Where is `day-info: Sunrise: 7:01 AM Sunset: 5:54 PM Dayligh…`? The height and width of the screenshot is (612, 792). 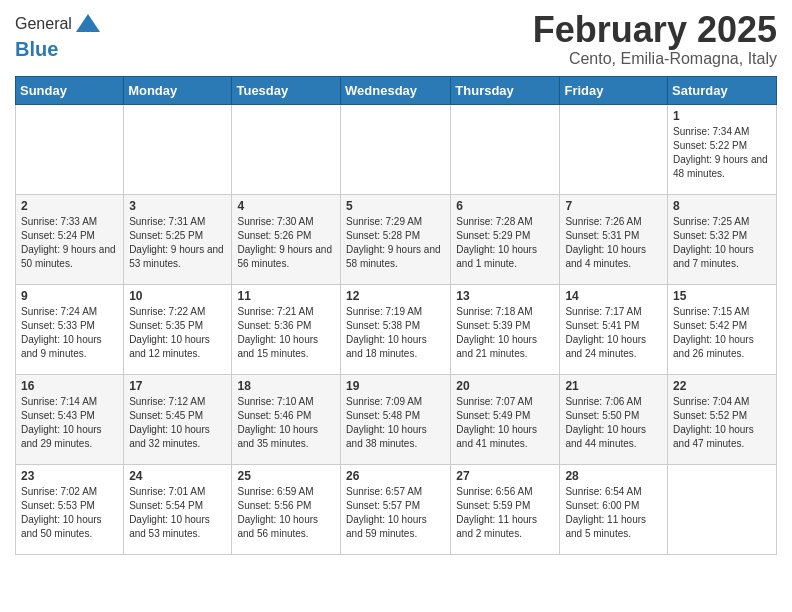
day-info: Sunrise: 7:01 AM Sunset: 5:54 PM Dayligh… is located at coordinates (178, 513).